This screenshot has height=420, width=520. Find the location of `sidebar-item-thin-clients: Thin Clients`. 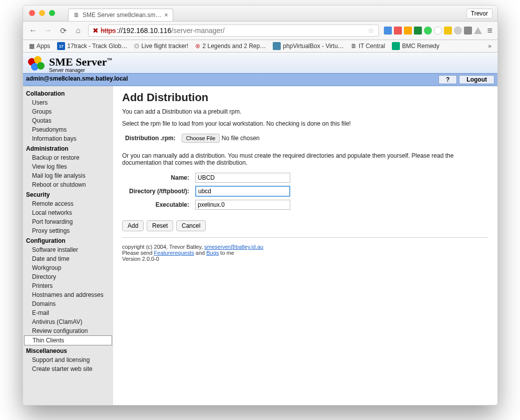

sidebar-item-thin-clients: Thin Clients is located at coordinates (68, 340).